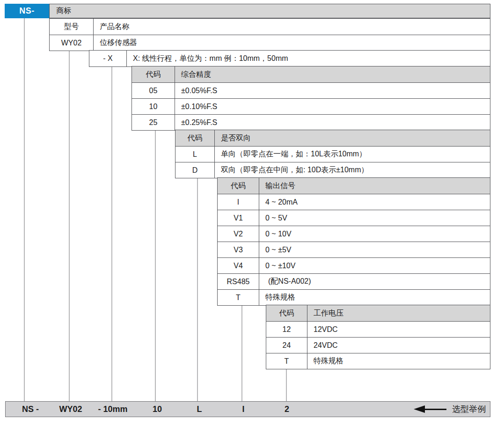  What do you see at coordinates (374, 202) in the screenshot?
I see `output-value: 4 ~ 20mA` at bounding box center [374, 202].